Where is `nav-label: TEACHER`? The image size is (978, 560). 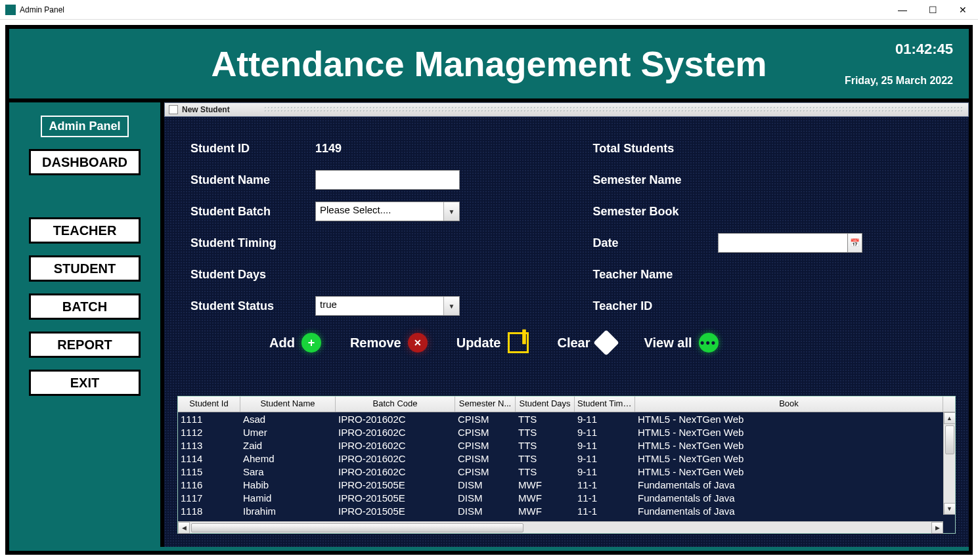 nav-label: TEACHER is located at coordinates (85, 231).